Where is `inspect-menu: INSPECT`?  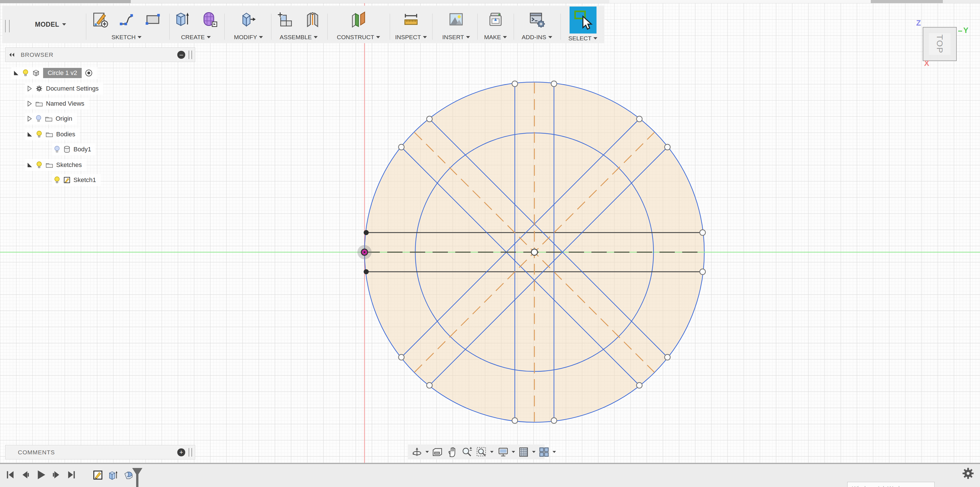 inspect-menu: INSPECT is located at coordinates (411, 37).